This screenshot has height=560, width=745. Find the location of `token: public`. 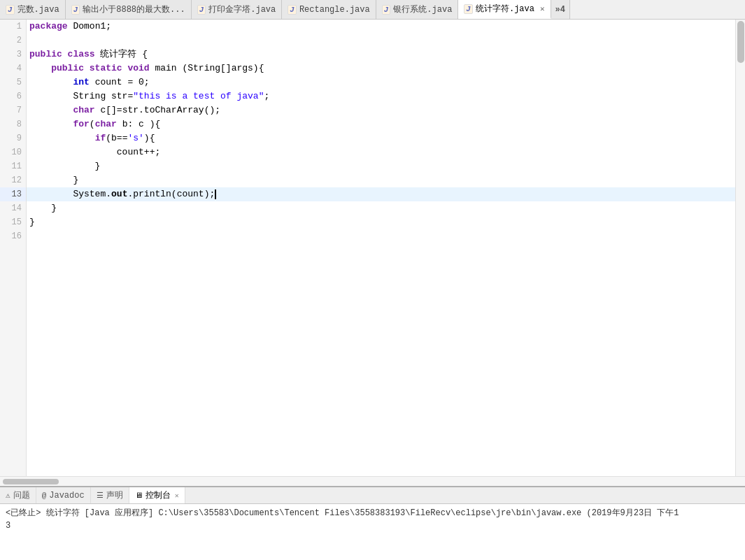

token: public is located at coordinates (49, 55).